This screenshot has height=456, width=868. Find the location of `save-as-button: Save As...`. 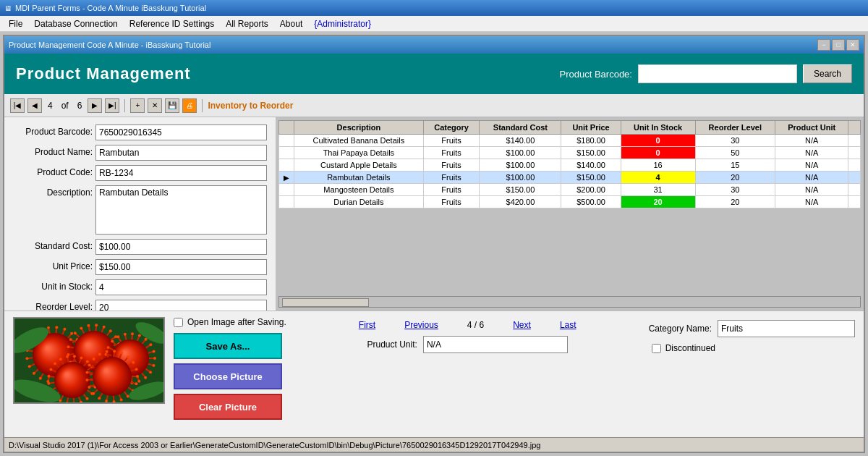

save-as-button: Save As... is located at coordinates (228, 346).